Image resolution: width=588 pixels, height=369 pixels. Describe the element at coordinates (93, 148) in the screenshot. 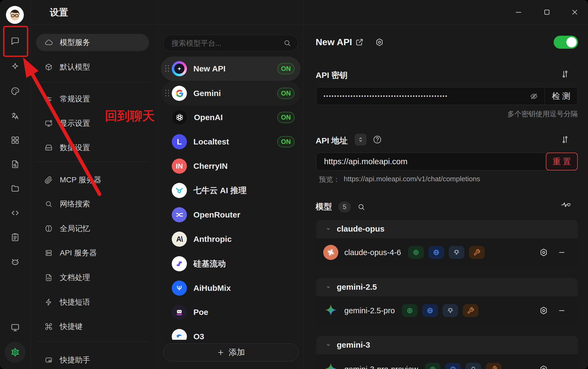

I see `nav-item-data-settings: 数据设置` at that location.